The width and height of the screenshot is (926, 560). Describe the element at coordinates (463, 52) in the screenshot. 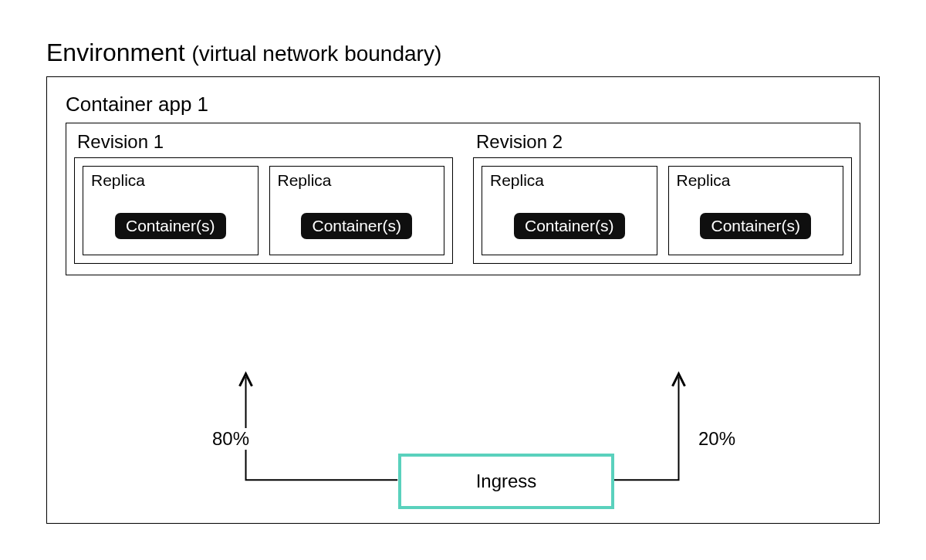

I see `diagram-title: Environment (virtual network boundary)` at that location.